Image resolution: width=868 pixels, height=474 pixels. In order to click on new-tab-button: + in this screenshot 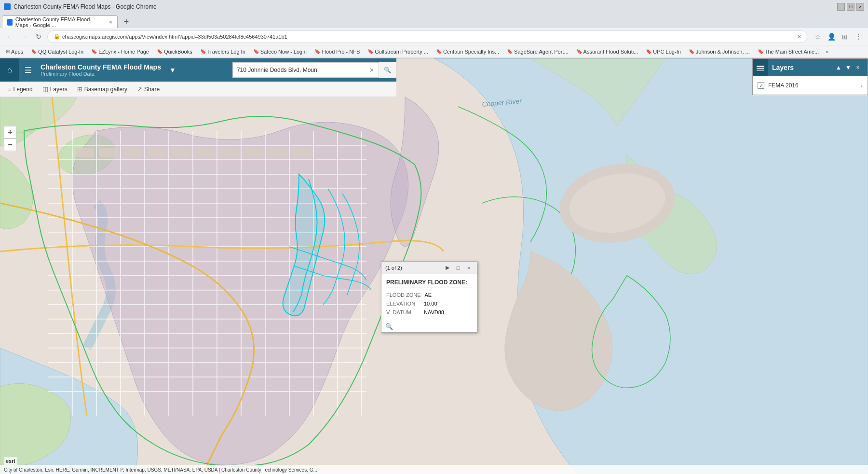, I will do `click(126, 22)`.